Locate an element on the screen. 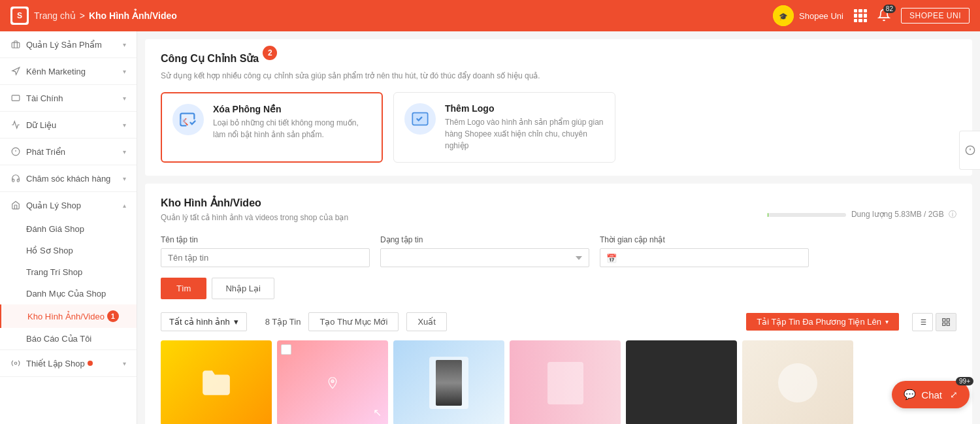 This screenshot has height=424, width=980. chat-badge: 99+ is located at coordinates (964, 382).